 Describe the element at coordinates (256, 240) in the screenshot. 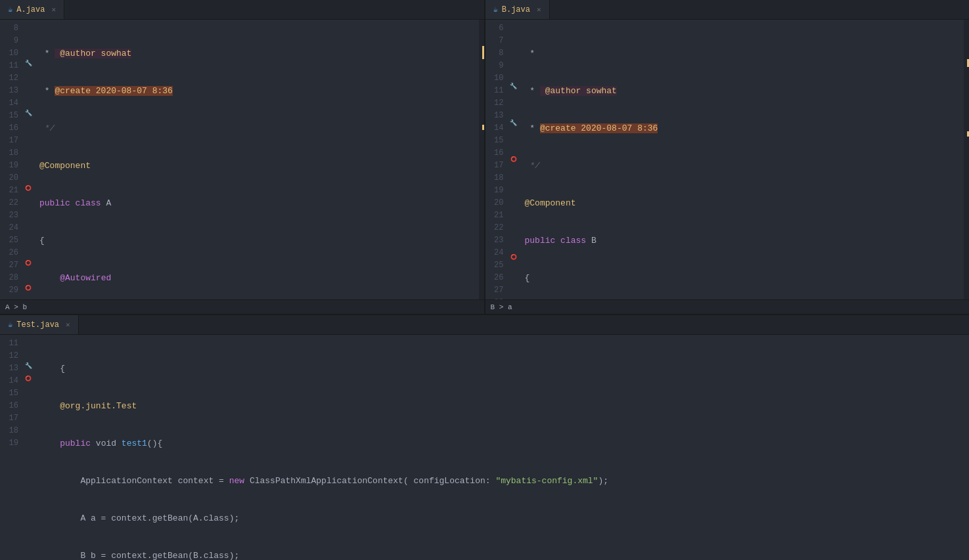

I see `code-line-13: {` at that location.